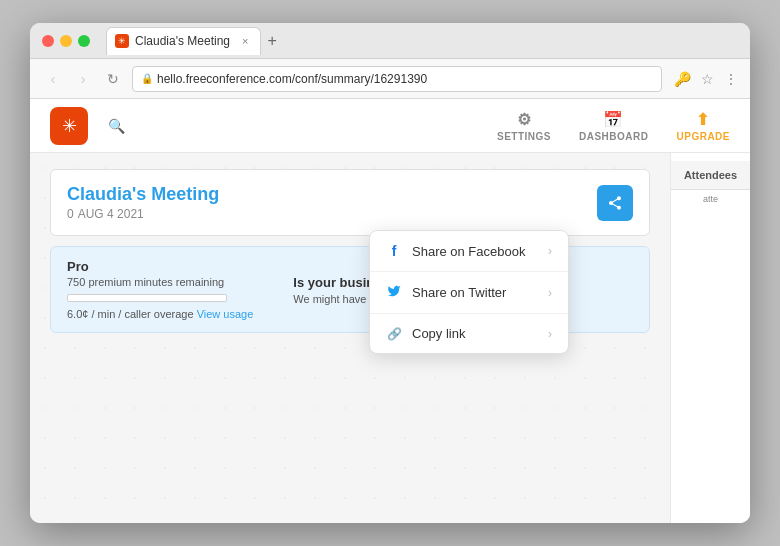 The image size is (780, 546). What do you see at coordinates (143, 194) in the screenshot?
I see `meeting-title: Claudia's Meeting` at bounding box center [143, 194].